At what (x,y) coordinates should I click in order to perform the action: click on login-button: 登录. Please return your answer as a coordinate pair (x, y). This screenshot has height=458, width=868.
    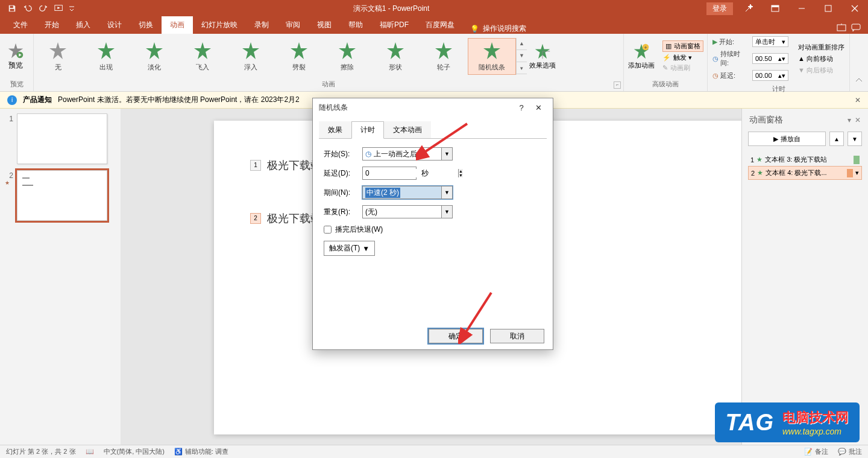
    Looking at the image, I should click on (720, 8).